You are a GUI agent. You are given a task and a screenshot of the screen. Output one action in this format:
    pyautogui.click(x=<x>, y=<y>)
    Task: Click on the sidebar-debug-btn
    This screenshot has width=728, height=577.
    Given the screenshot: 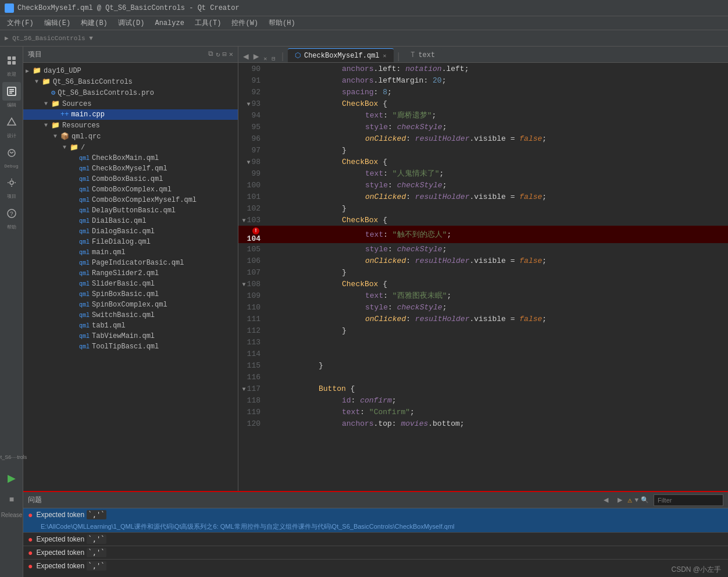 What is the action you would take?
    pyautogui.click(x=12, y=153)
    